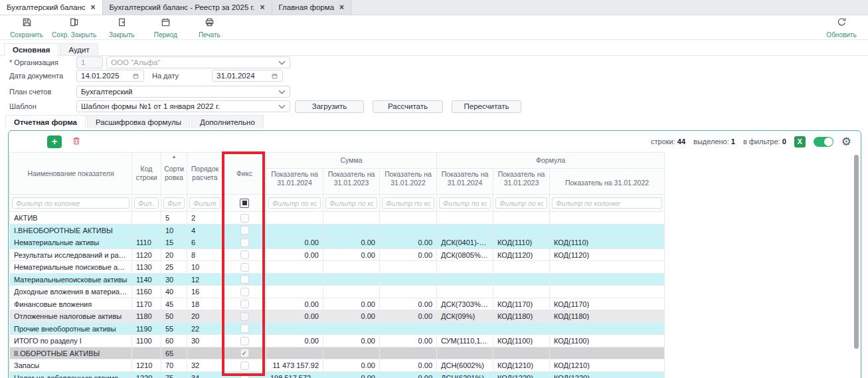 This screenshot has width=868, height=378. I want to click on tab-report: Расшифровка формулы, so click(138, 122).